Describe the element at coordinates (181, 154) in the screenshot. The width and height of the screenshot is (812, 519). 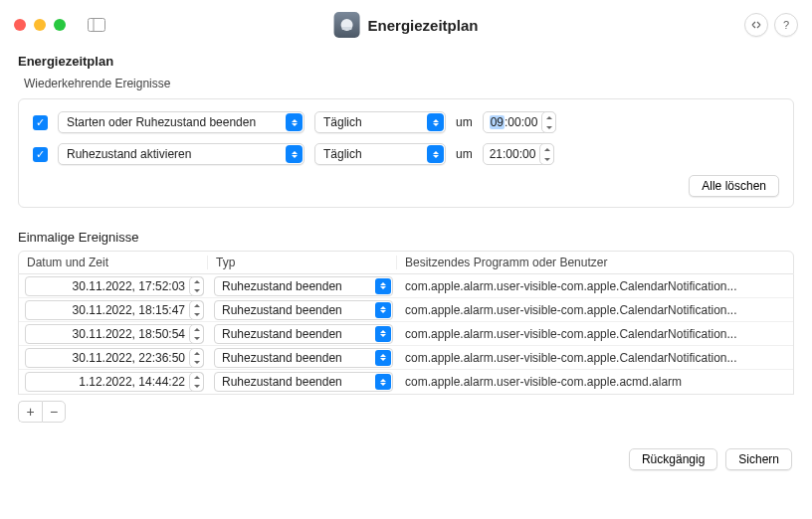
I see `action-select: Ruhezustand aktivieren` at that location.